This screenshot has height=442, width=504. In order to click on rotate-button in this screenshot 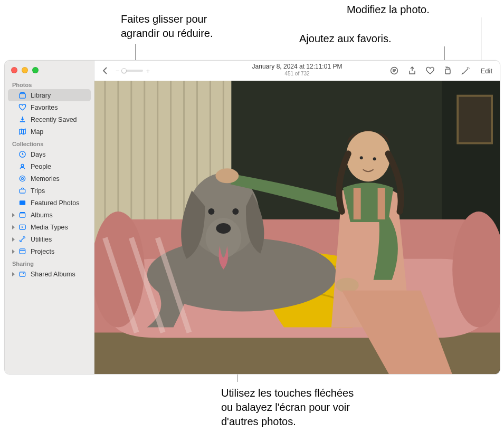, I will do `click(448, 71)`.